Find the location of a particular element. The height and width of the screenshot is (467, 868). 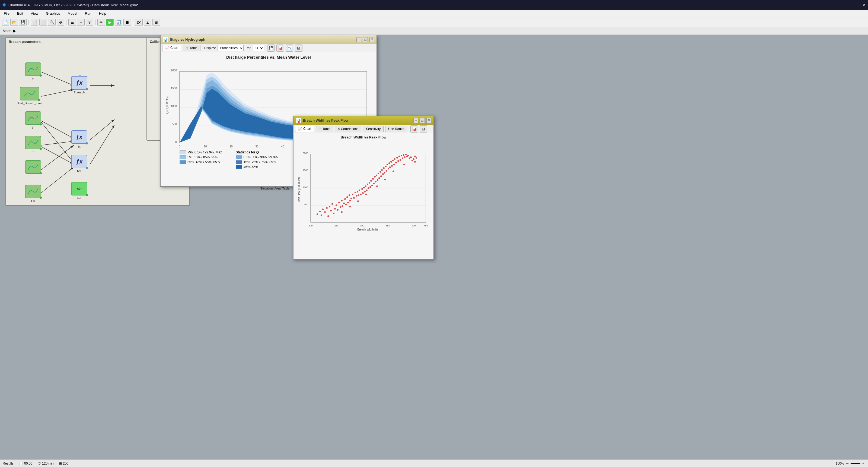

scatter-win-minimize: ─ is located at coordinates (416, 121).